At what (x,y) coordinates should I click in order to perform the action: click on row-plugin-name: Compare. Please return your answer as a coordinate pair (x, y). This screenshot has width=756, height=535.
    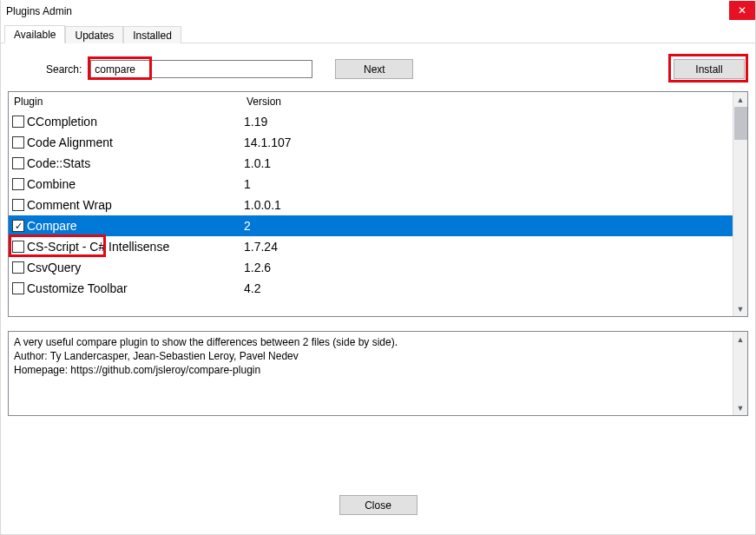
    Looking at the image, I should click on (135, 226).